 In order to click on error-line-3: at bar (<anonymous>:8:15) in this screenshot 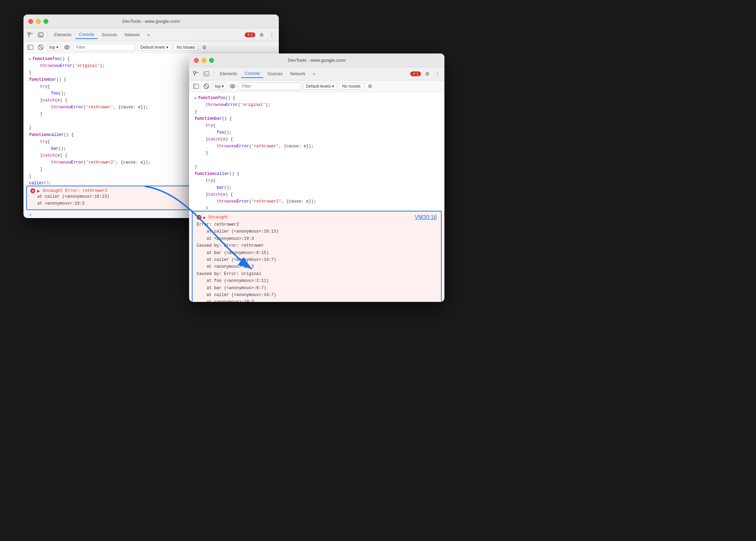, I will do `click(317, 253)`.